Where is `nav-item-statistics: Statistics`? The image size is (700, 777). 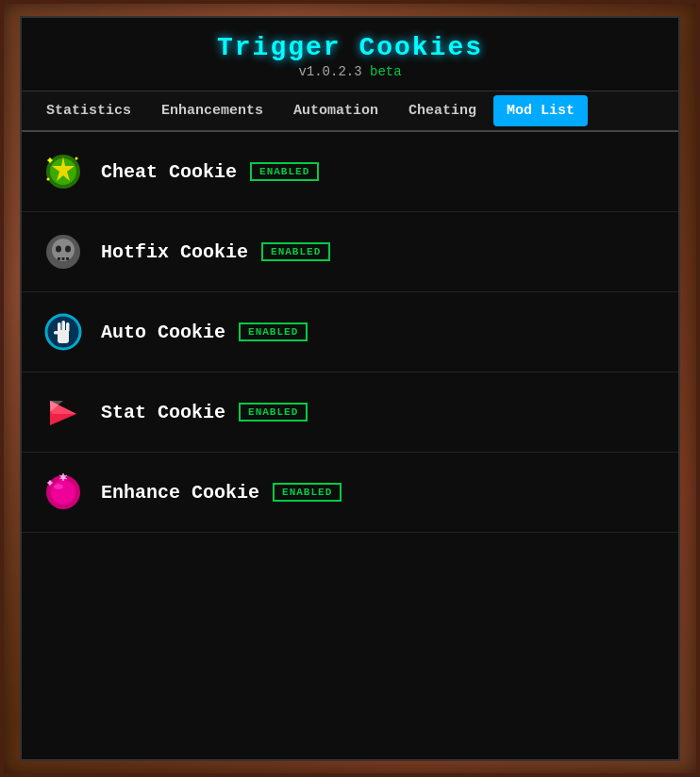
nav-item-statistics: Statistics is located at coordinates (89, 111).